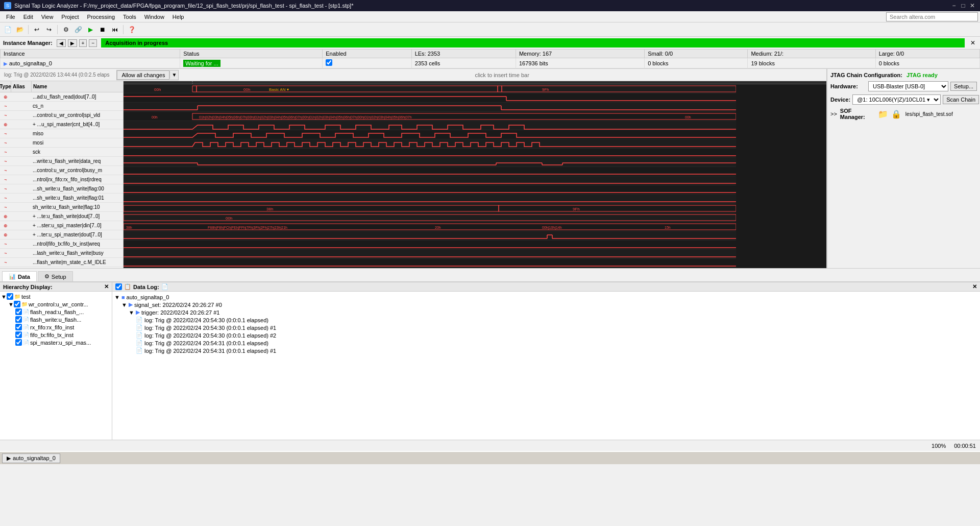 Image resolution: width=980 pixels, height=526 pixels. I want to click on menu-file: File, so click(11, 17).